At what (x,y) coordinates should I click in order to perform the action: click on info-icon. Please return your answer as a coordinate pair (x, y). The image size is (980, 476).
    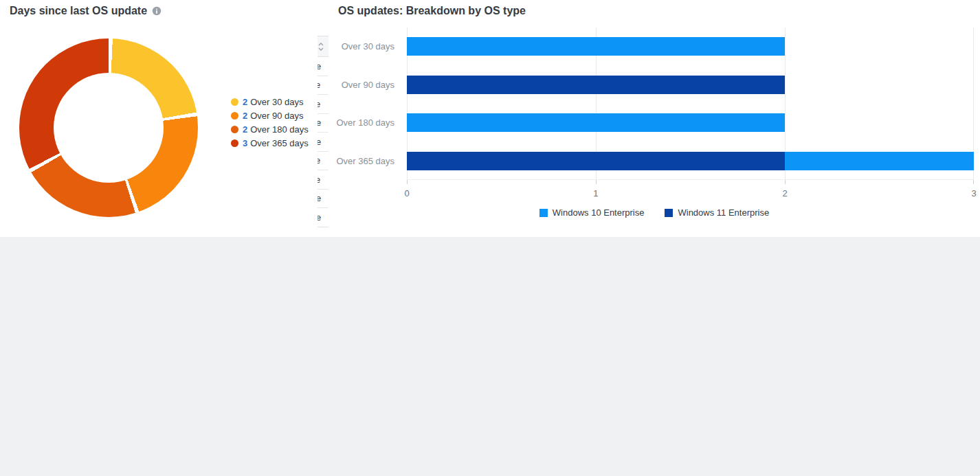
    Looking at the image, I should click on (157, 11).